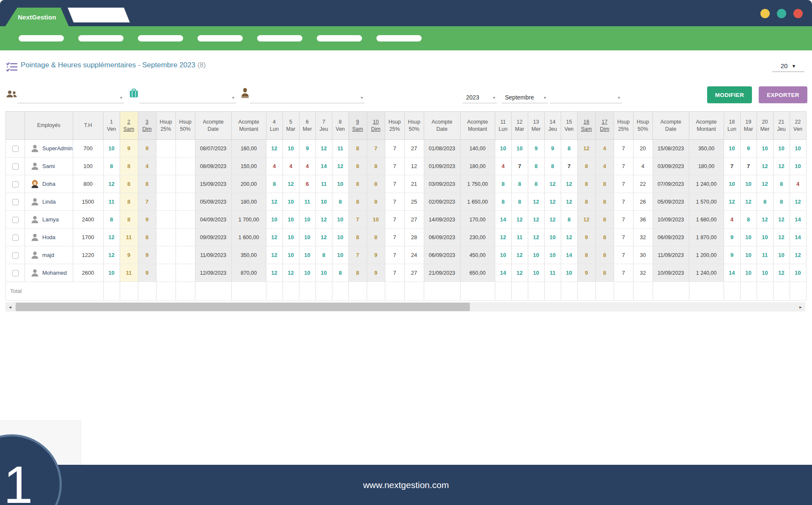  I want to click on employee-name: majd, so click(48, 255).